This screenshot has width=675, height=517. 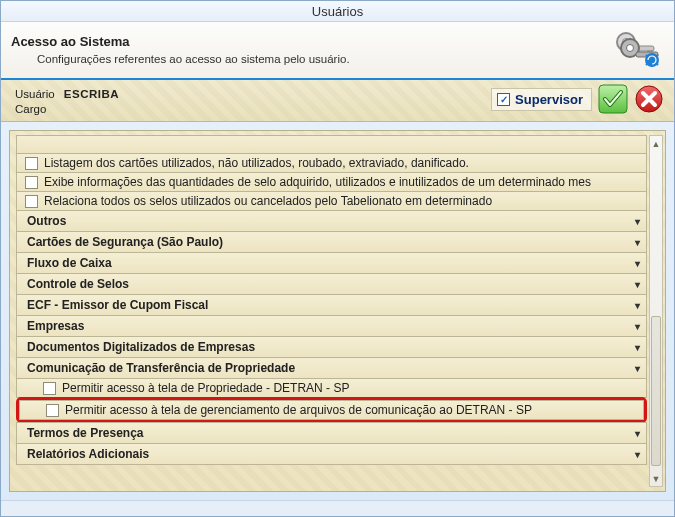 What do you see at coordinates (332, 284) in the screenshot?
I see `section-controle-selos: Controle de Selos ▾` at bounding box center [332, 284].